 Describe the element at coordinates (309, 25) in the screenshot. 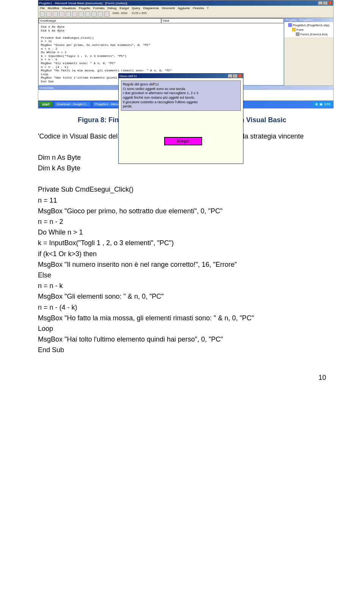

I see `tree-root: Progetto1 (Progetto11.vbp)` at that location.